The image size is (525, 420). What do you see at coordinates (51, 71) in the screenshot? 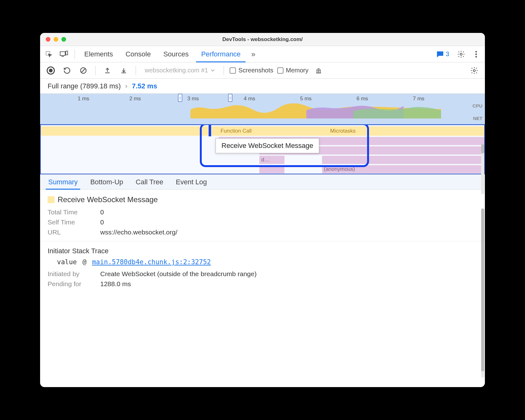
I see `record-button` at bounding box center [51, 71].